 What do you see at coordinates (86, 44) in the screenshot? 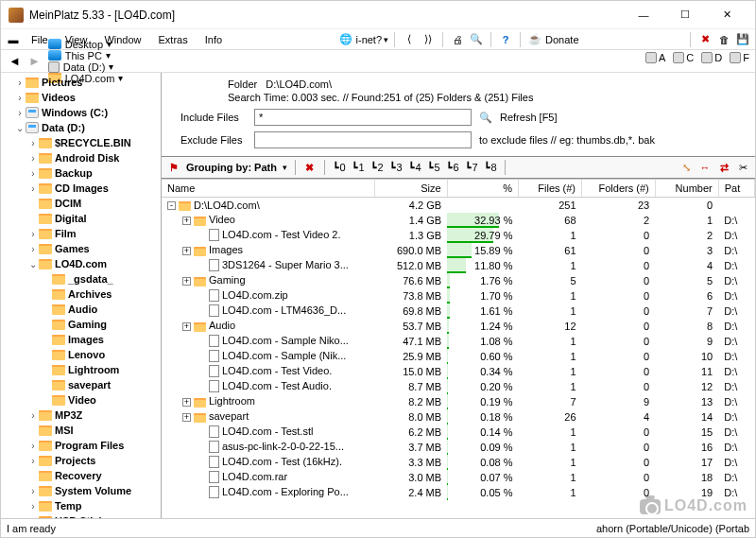
I see `breadcrumb-desktop: Desktop▾` at bounding box center [86, 44].